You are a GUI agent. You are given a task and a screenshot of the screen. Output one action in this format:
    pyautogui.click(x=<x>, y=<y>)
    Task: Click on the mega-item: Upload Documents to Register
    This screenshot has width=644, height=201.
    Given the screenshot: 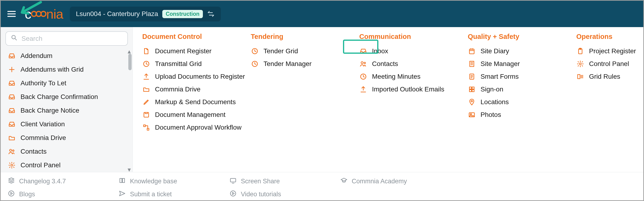 What is the action you would take?
    pyautogui.click(x=194, y=76)
    